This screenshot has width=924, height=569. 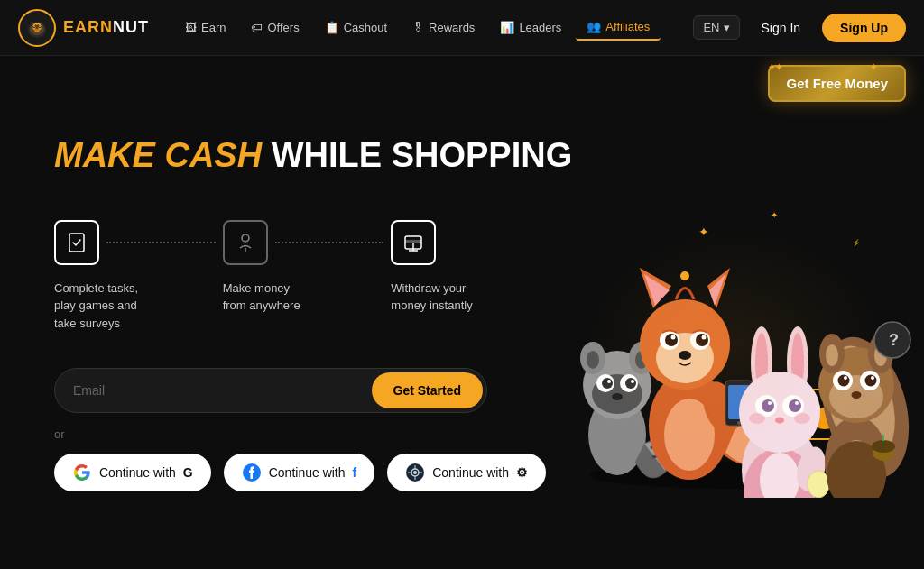 What do you see at coordinates (332, 27) in the screenshot?
I see `cashout-icon: 📋` at bounding box center [332, 27].